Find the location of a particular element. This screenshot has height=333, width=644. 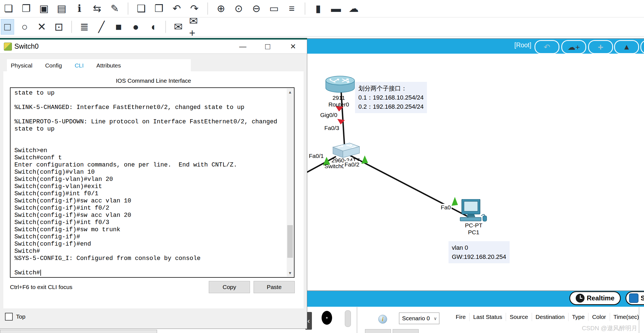

undo-icon: ↶ is located at coordinates (177, 9).